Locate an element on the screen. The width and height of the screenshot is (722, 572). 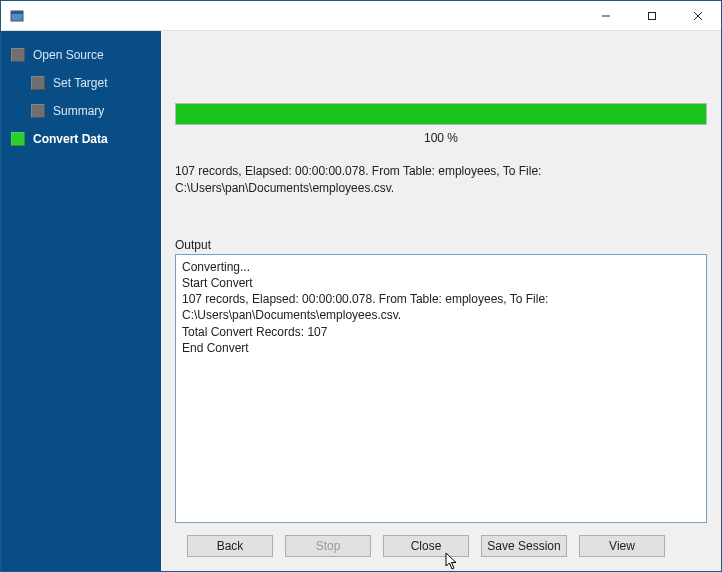
close-button: Close is located at coordinates (426, 546).